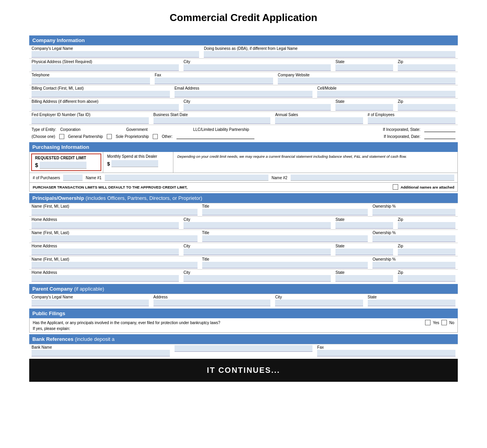  What do you see at coordinates (364, 278) in the screenshot?
I see `p3-state-input` at bounding box center [364, 278].